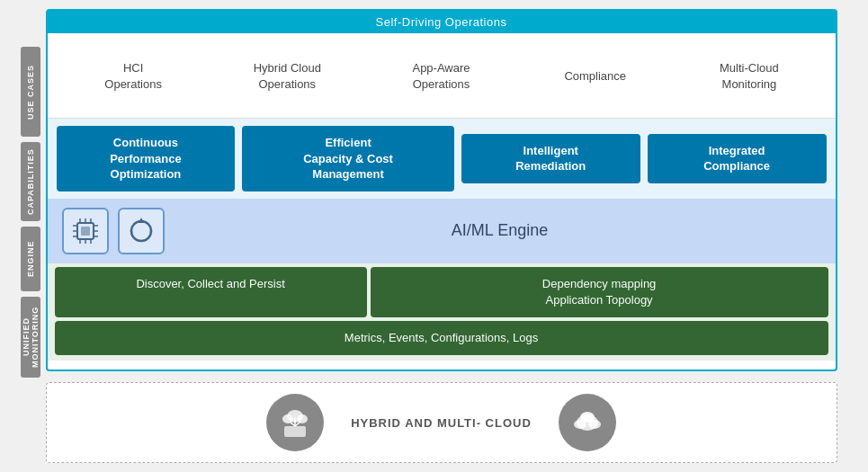 Image resolution: width=868 pixels, height=472 pixels. What do you see at coordinates (441, 423) in the screenshot?
I see `cloud-text: HYBRID AND MULTI- CLOUD` at bounding box center [441, 423].